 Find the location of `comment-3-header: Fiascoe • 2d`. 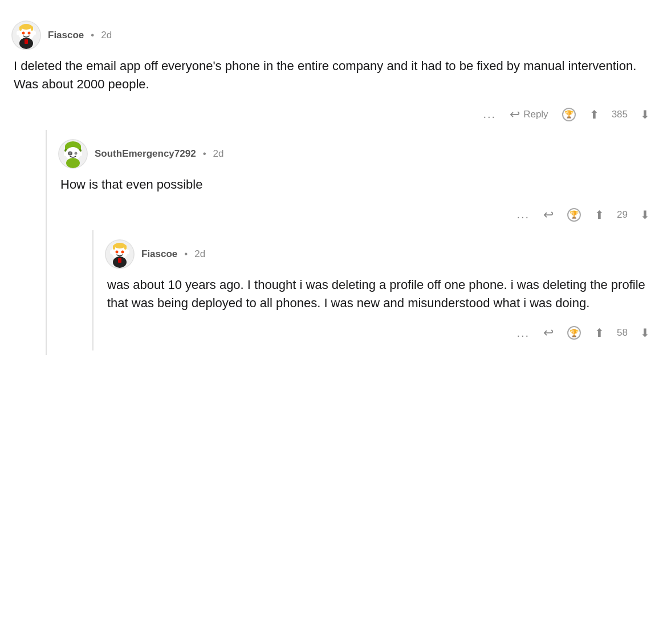

comment-3-header: Fiascoe • 2d is located at coordinates (380, 254).